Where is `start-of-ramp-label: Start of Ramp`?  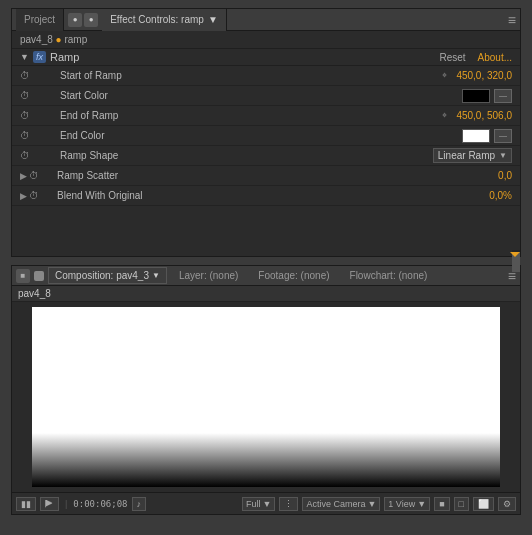
start-of-ramp-label: Start of Ramp is located at coordinates (234, 76).